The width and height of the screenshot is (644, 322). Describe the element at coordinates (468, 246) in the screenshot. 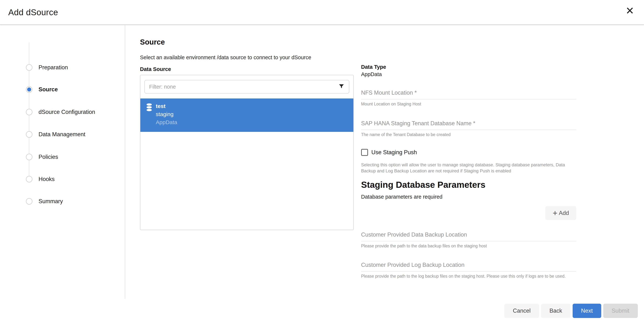

I see `data-backup-location-helper: Please provide the path to the data back…` at that location.